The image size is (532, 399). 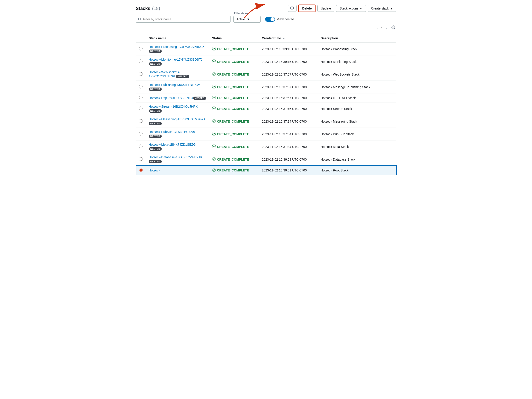 I want to click on sort-icon: ▼, so click(x=284, y=38).